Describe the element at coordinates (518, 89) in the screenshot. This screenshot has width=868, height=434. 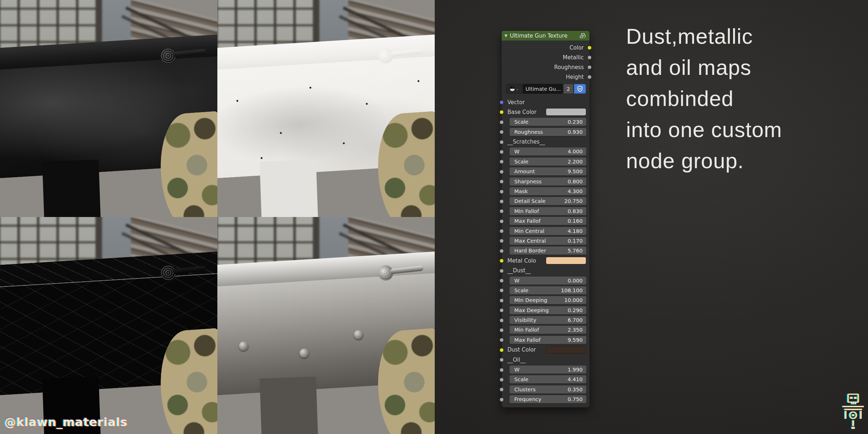
I see `chevron-down-icon: ⌄` at that location.